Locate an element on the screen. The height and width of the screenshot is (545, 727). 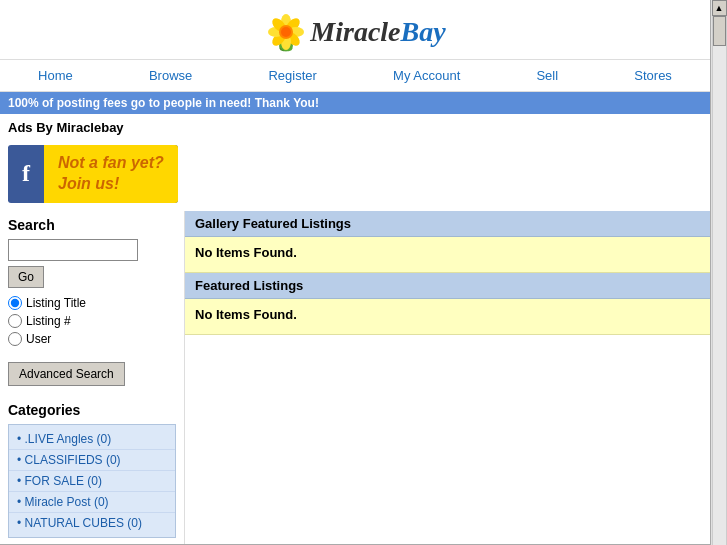
vertical-scrollbar: ▲ ▼ is located at coordinates (718, 272).